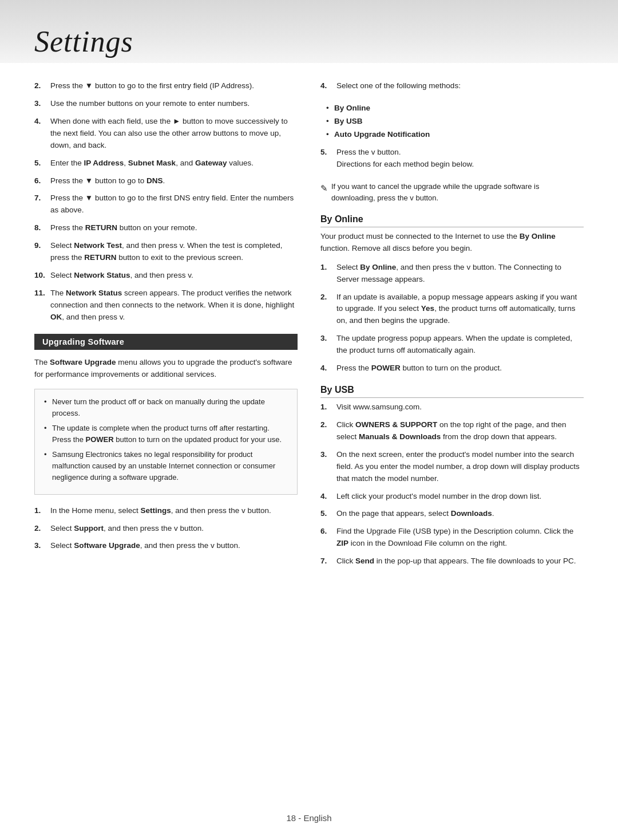  Describe the element at coordinates (458, 192) in the screenshot. I see `note-text: If you want to cancel the upgrade while …` at that location.